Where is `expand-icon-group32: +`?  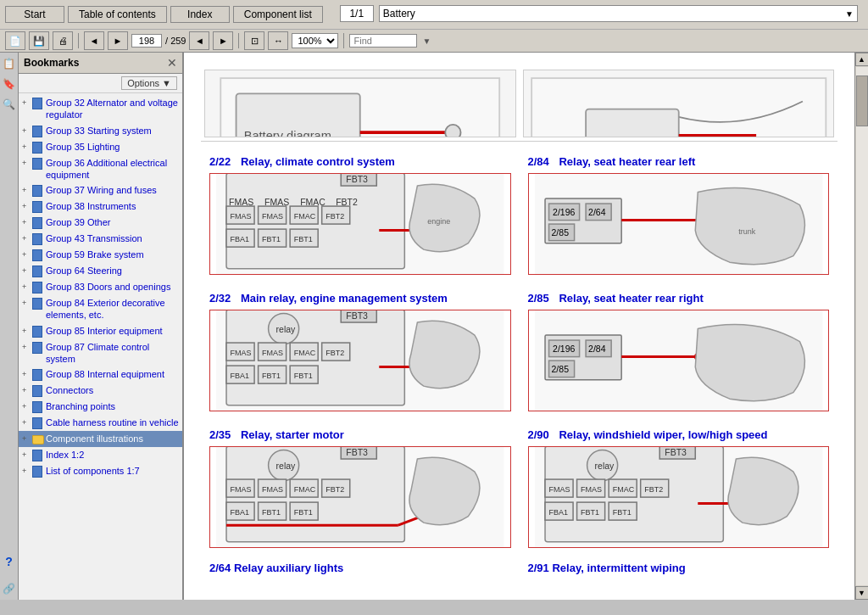 expand-icon-group32: + is located at coordinates (26, 103).